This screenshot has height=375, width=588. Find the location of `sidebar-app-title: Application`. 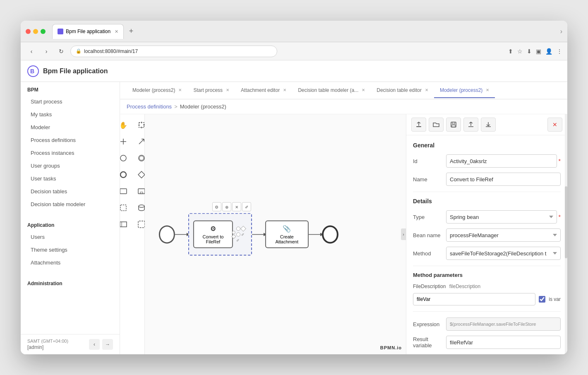

sidebar-app-title: Application is located at coordinates (70, 224).